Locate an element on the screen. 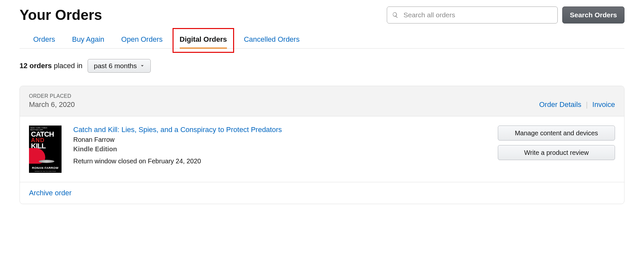  tab-digital-orders: Digital Orders is located at coordinates (203, 40).